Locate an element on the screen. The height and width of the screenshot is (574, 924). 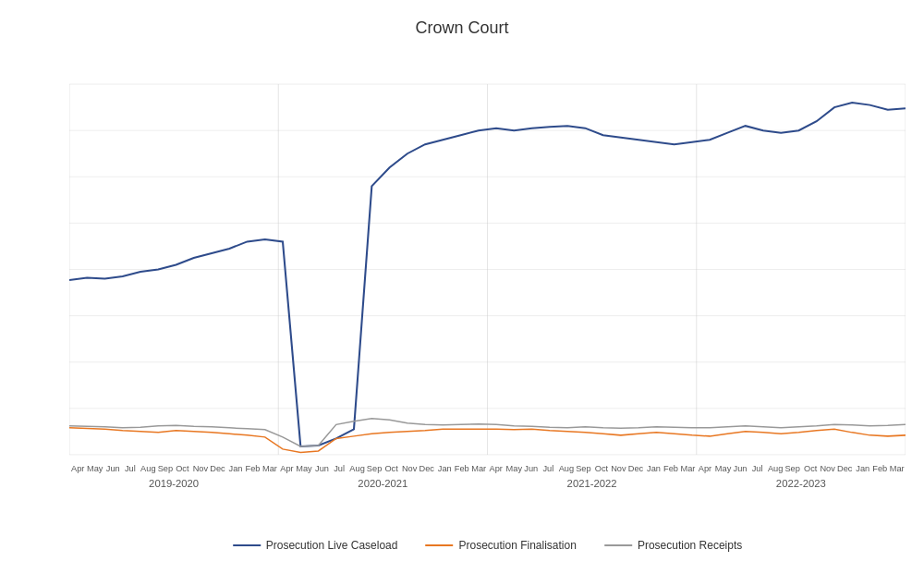
legend-label-receipts: Prosecution Receipts is located at coordinates (689, 545).